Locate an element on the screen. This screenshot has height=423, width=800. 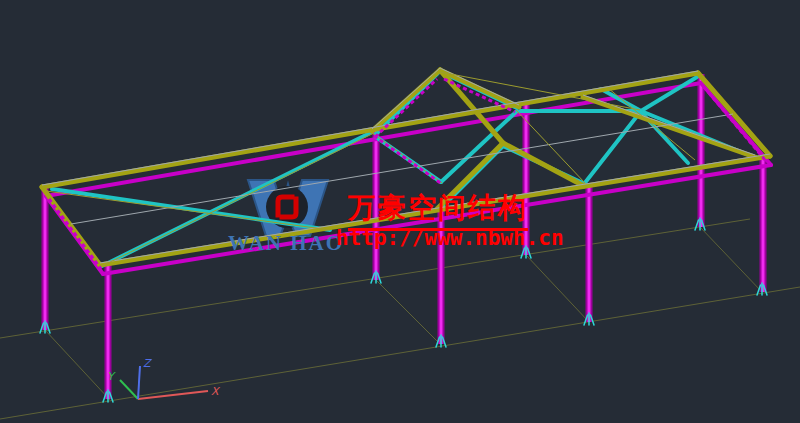
ucs-icon: X Y Z is located at coordinates (164, 378).